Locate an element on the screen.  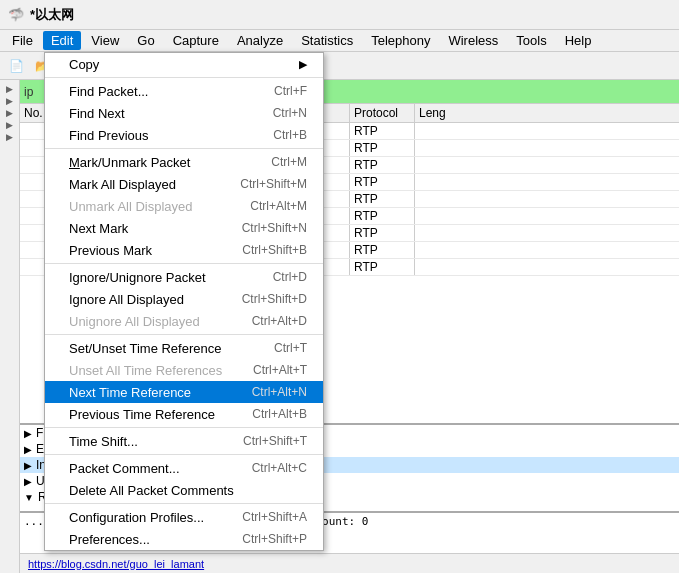
menu-unset-all-time: Unset All Time References Ctrl+Alt+T is located at coordinates (184, 370).